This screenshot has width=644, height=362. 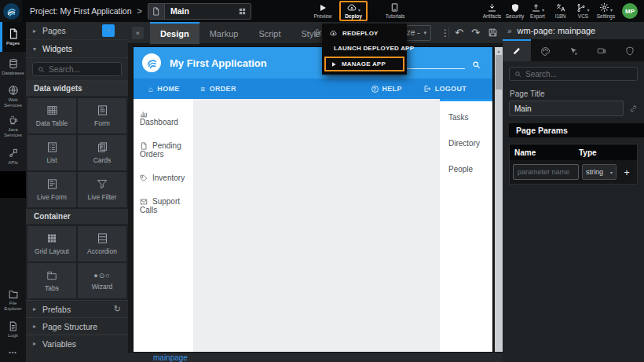 What do you see at coordinates (467, 118) in the screenshot?
I see `side-item-tasks: Tasks` at bounding box center [467, 118].